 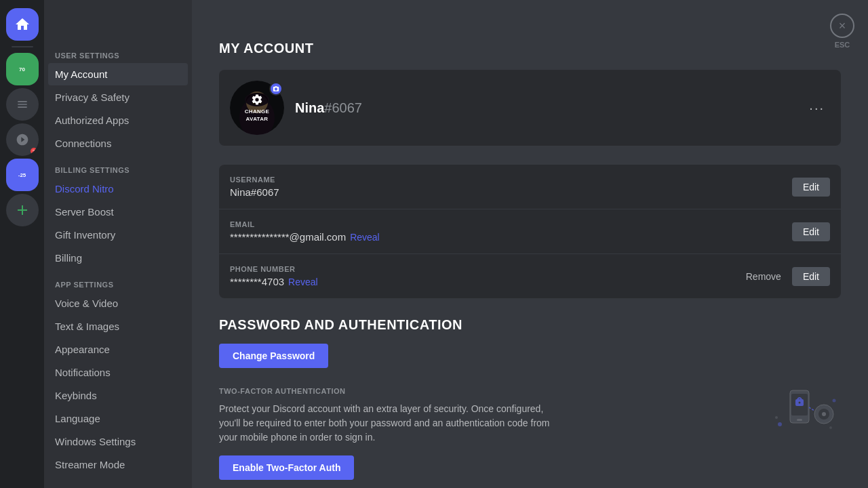 What do you see at coordinates (118, 144) in the screenshot?
I see `nav-connections: Connections` at bounding box center [118, 144].